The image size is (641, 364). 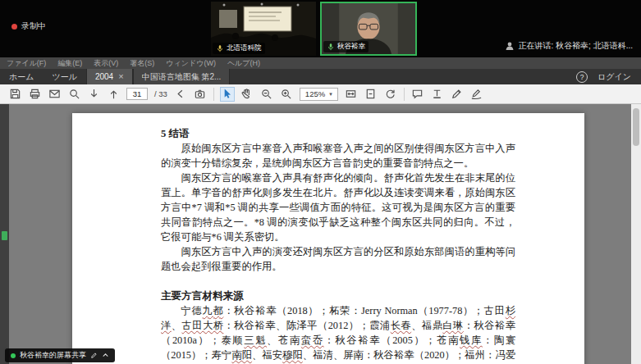 What do you see at coordinates (320, 94) in the screenshot?
I see `toolbar: / 33 125% ▾` at bounding box center [320, 94].